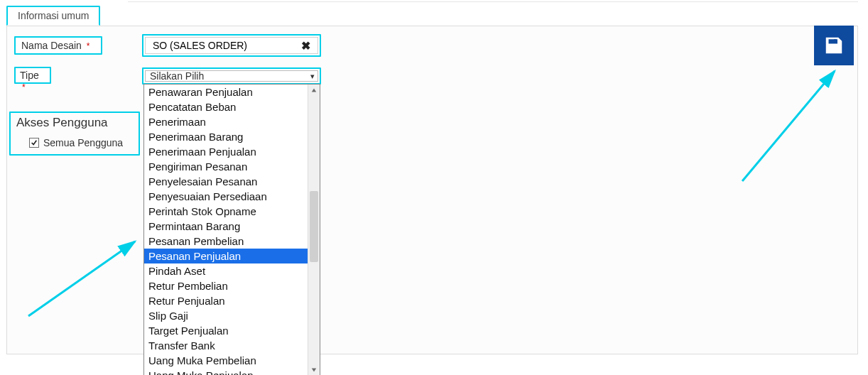 This screenshot has height=375, width=868. Describe the element at coordinates (232, 371) in the screenshot. I see `dropdown-option: Uang Muka Penjualan` at that location.